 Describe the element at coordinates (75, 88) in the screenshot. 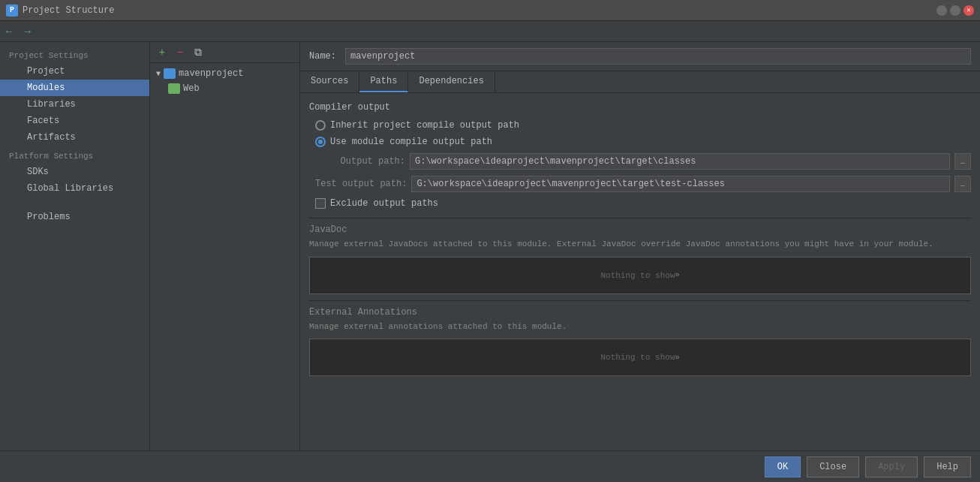

I see `sidebar-item-modules: Modules` at that location.